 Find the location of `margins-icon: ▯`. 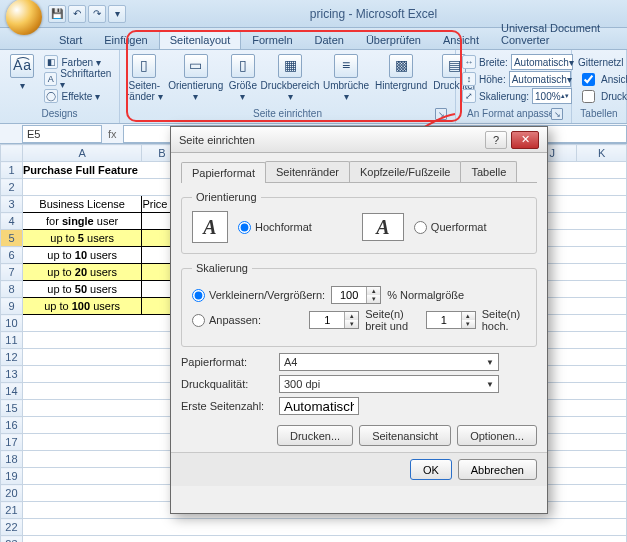

margins-icon: ▯ is located at coordinates (144, 66).